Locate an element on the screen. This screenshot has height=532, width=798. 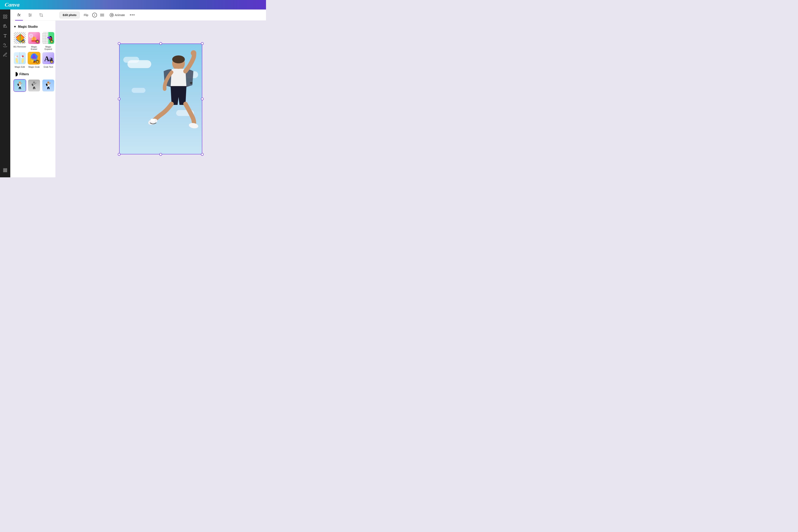
menu-button is located at coordinates (102, 15).